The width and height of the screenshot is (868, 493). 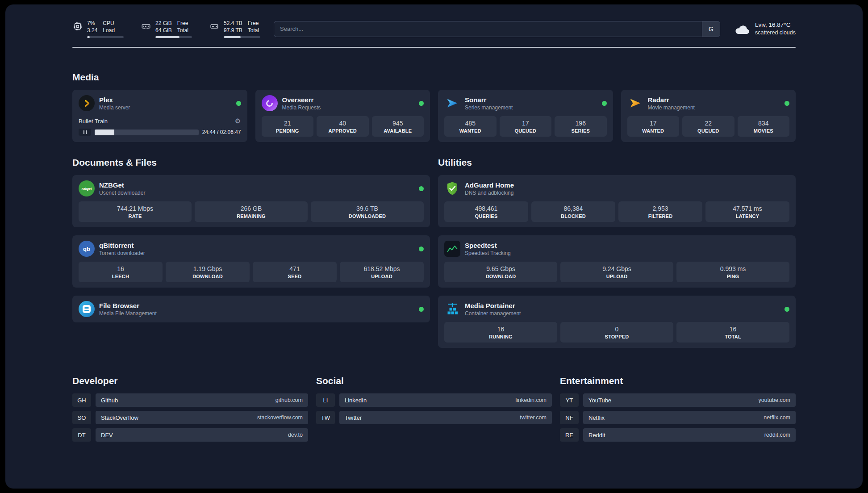 What do you see at coordinates (87, 103) in the screenshot?
I see `plex-icon` at bounding box center [87, 103].